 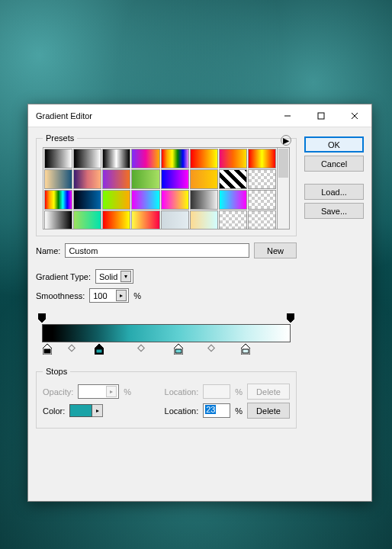 I want to click on cancel-button: Cancel, so click(x=334, y=163).